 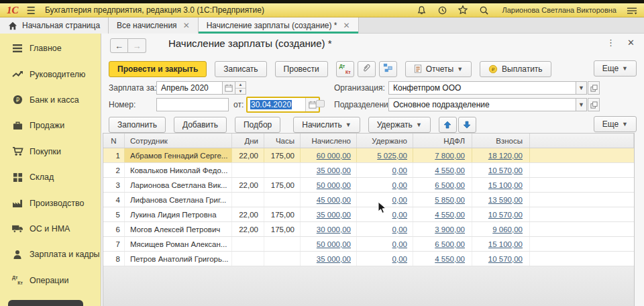 What do you see at coordinates (50, 280) in the screenshot?
I see `sidebar-item-9: ДтКтОперации` at bounding box center [50, 280].